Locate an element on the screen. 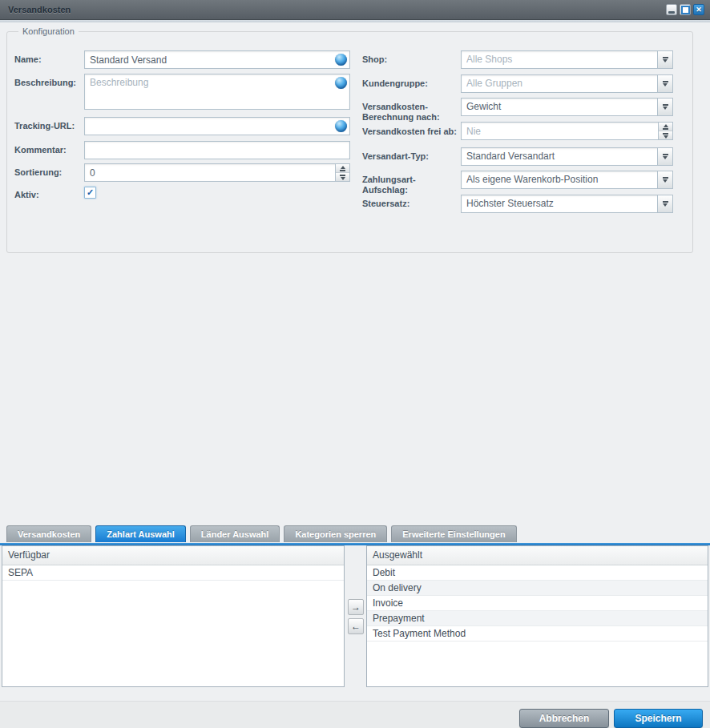 The width and height of the screenshot is (710, 728). zahlungsart-aufschlag-select-value: Als eigene Warenkorb-Position is located at coordinates (561, 179).